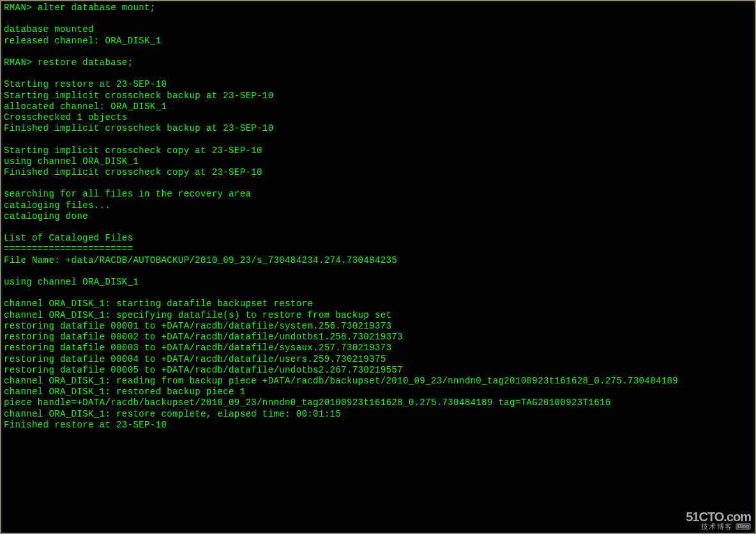  I want to click on watermark: 51CTO.com 技术博客Blog, so click(718, 521).